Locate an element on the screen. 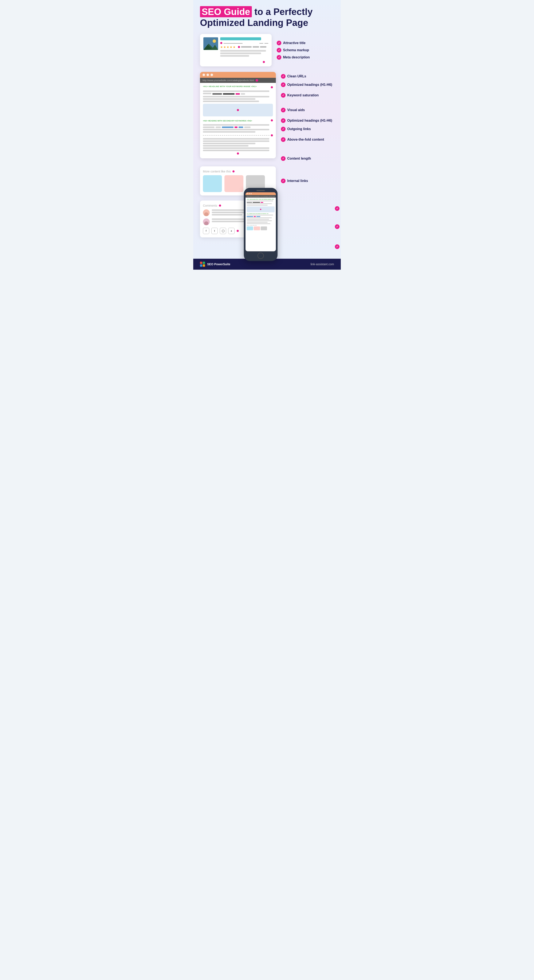 The width and height of the screenshot is (534, 980). phone-h1: <H1> HEADLINE WITH YOUR KEYWORD INSIDE <… is located at coordinates (261, 199).